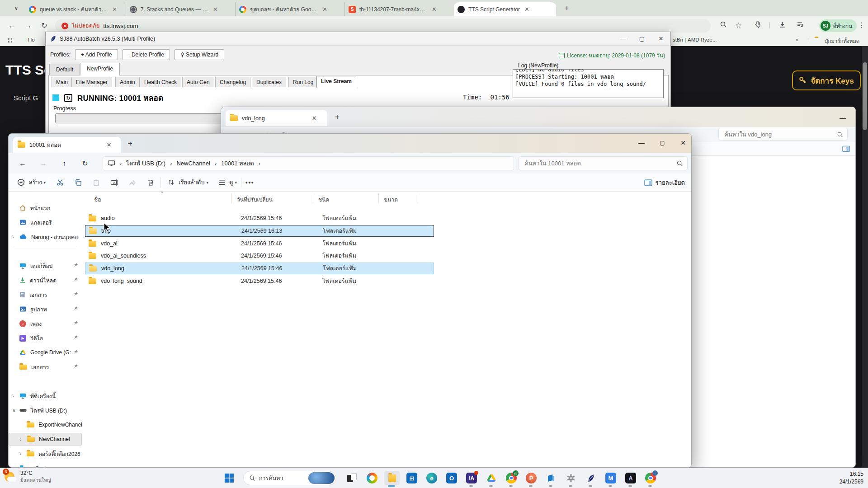 Image resolution: width=868 pixels, height=488 pixels. I want to click on vdo-long-tab: vdo_long ✕, so click(277, 118).